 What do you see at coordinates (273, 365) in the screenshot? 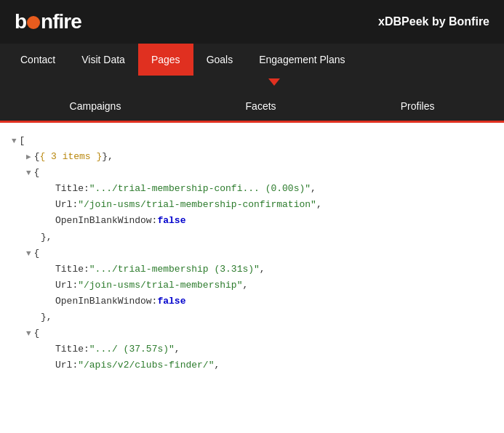
I see `item4-url: Url: "/apis/v2/clubs-finder/",` at bounding box center [273, 365].